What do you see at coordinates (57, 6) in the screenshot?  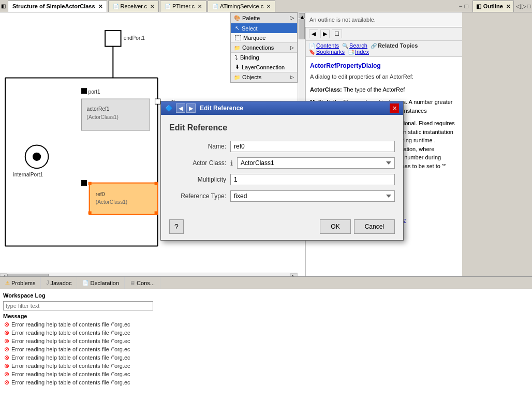 I see `tab-structure: Structure of SimpleActorClass ✕` at bounding box center [57, 6].